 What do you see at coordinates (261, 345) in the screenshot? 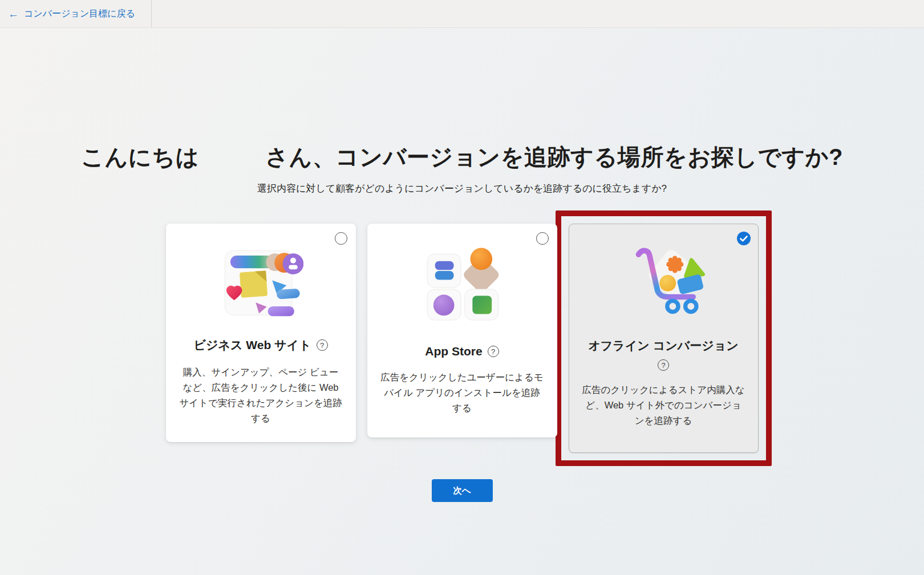
I see `card-title-business-website: ビジネス Web サイト ?` at bounding box center [261, 345].